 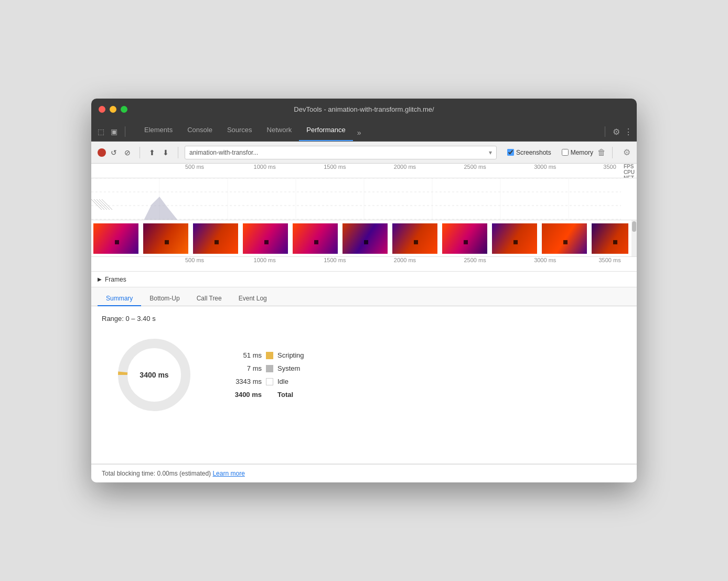 I want to click on more-tabs-button: », so click(x=359, y=135).